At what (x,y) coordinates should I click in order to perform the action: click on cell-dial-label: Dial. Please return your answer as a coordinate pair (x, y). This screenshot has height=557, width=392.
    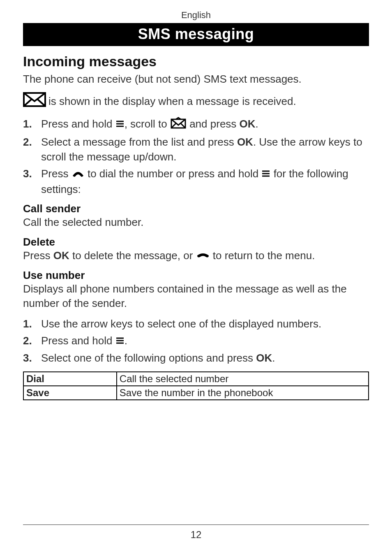
    Looking at the image, I should click on (70, 379).